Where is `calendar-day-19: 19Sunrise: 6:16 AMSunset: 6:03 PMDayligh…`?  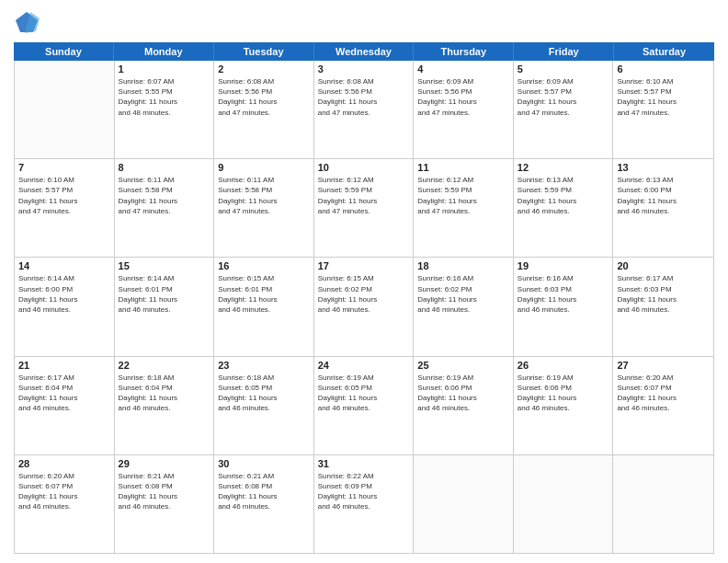 calendar-day-19: 19Sunrise: 6:16 AMSunset: 6:03 PMDayligh… is located at coordinates (564, 306).